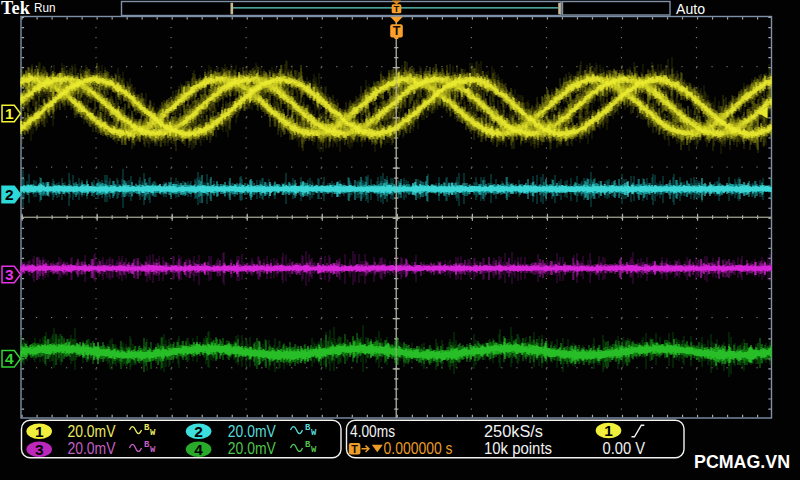 This screenshot has height=480, width=800. Describe the element at coordinates (372, 432) in the screenshot. I see `svg-text: 4.00ms` at that location.